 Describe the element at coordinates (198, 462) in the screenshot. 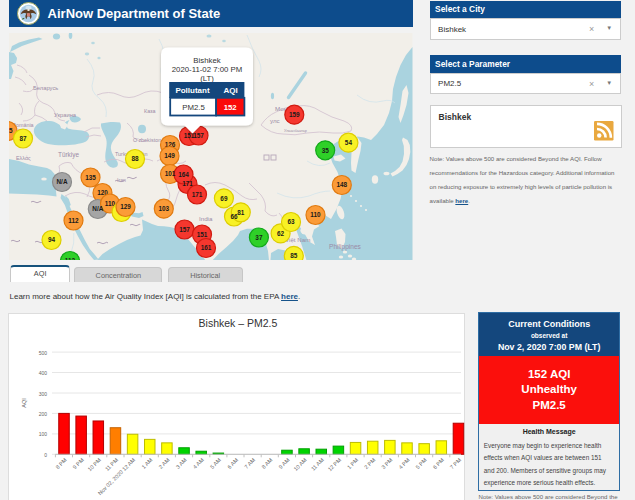

I see `svg-text: 4 AM` at that location.